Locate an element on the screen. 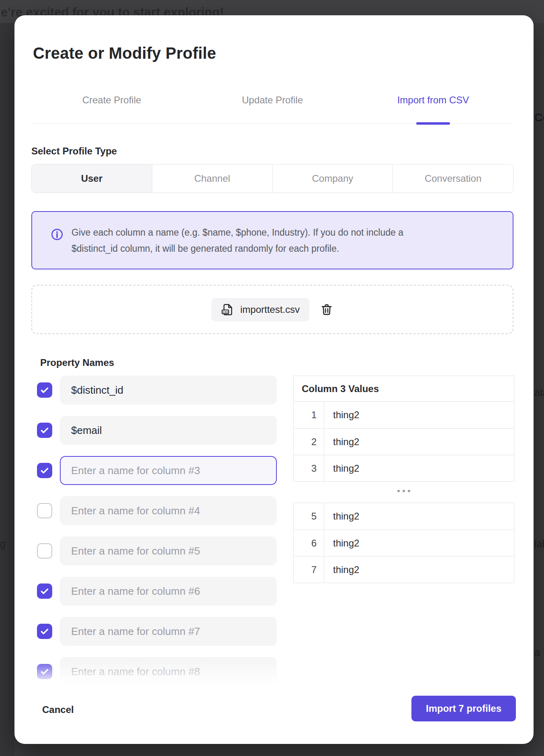 Image resolution: width=544 pixels, height=756 pixels. column-3-name-input is located at coordinates (168, 470).